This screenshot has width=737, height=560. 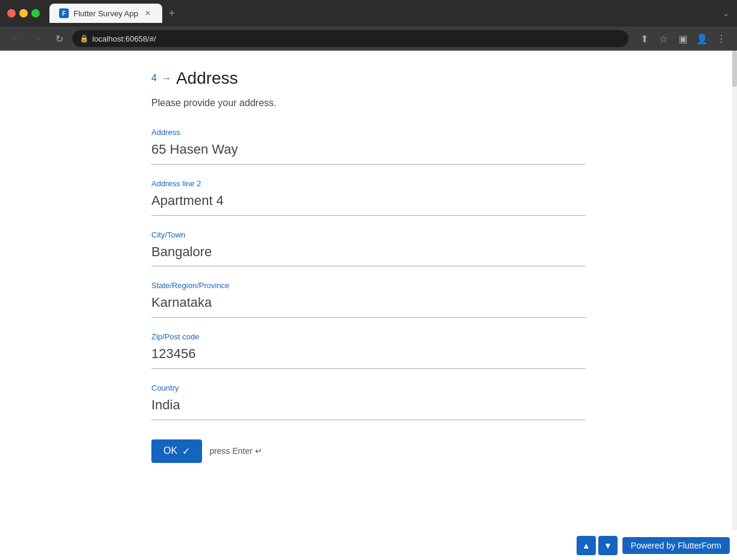 I want to click on question-number: 4, so click(x=154, y=78).